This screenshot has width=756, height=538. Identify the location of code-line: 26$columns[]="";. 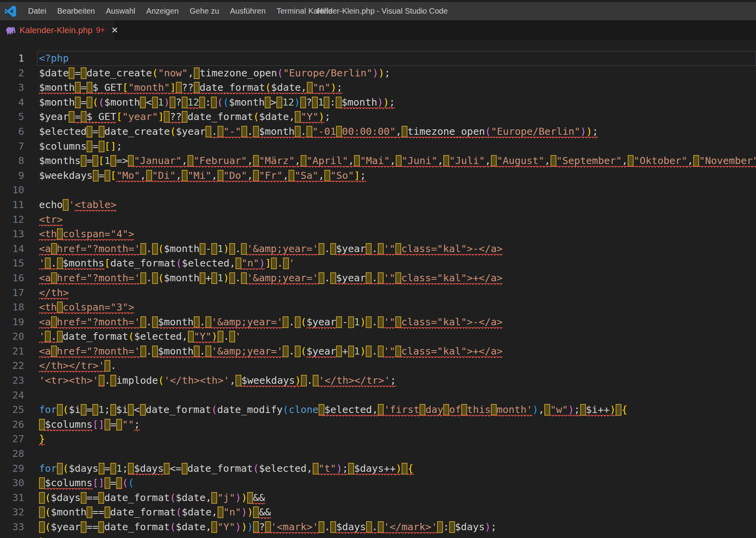
(378, 425).